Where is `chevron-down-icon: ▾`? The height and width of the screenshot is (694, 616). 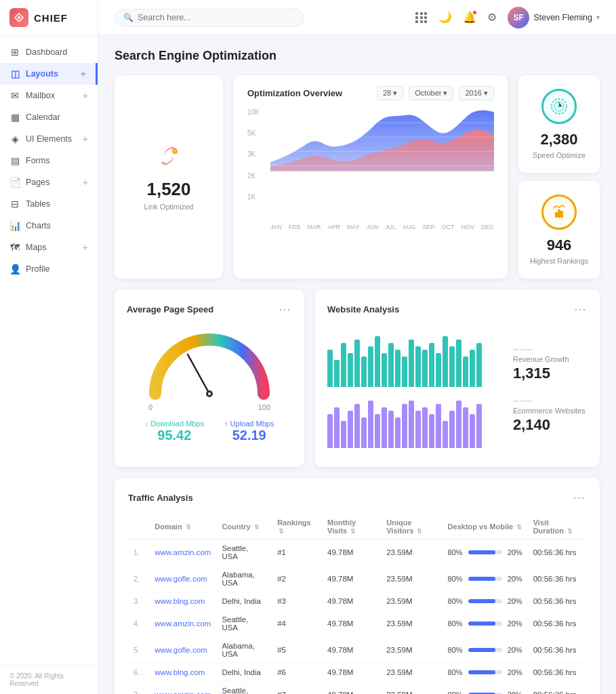 chevron-down-icon: ▾ is located at coordinates (598, 18).